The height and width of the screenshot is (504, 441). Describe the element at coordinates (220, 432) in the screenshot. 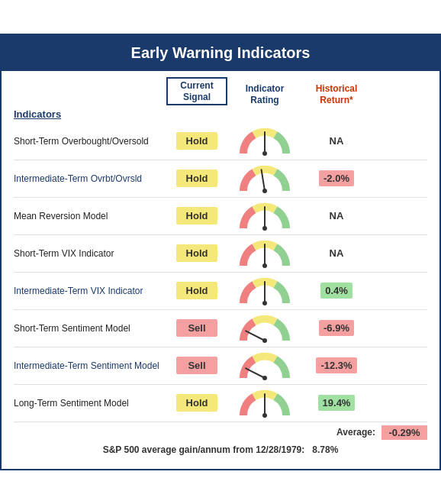

I see `footer-average-row: Average: -0.29%` at that location.